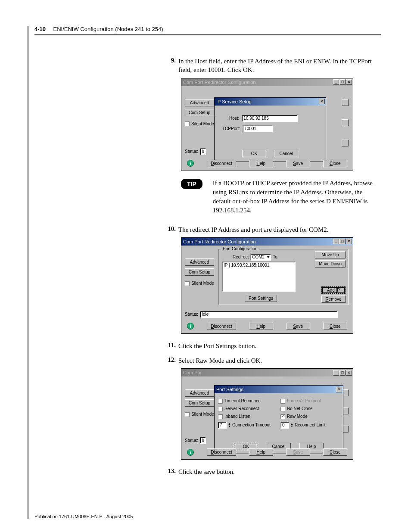  I want to click on status-label: Status:, so click(191, 440).